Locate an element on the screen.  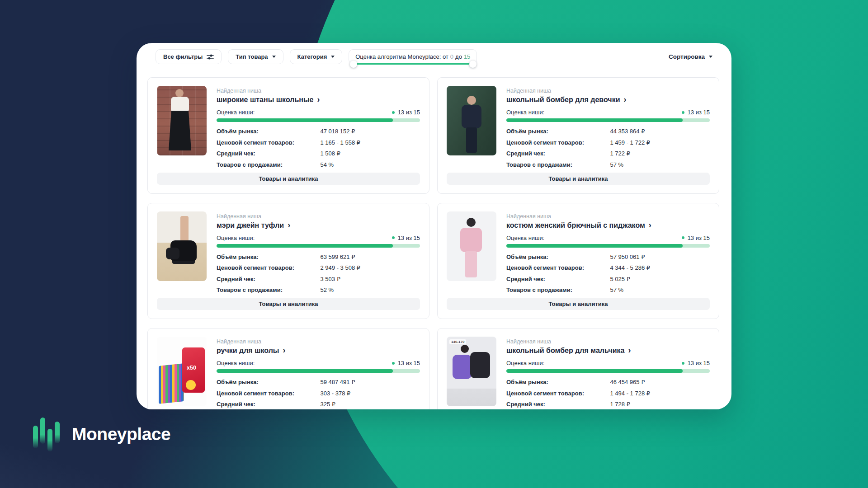
stat-avg-check: Средний чек: 325 ₽ is located at coordinates (318, 404).